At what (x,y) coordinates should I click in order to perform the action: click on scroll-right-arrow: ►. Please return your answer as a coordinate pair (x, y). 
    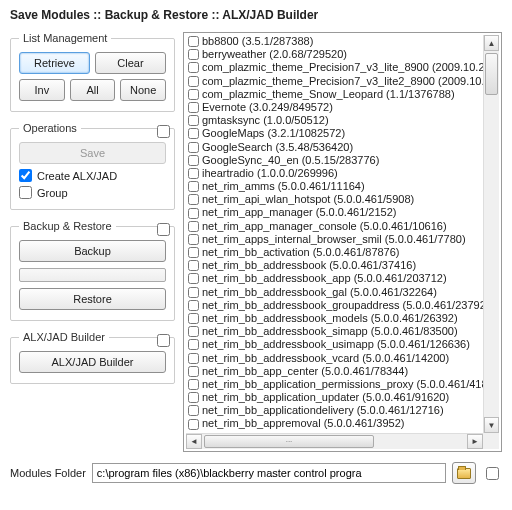
    Looking at the image, I should click on (475, 442).